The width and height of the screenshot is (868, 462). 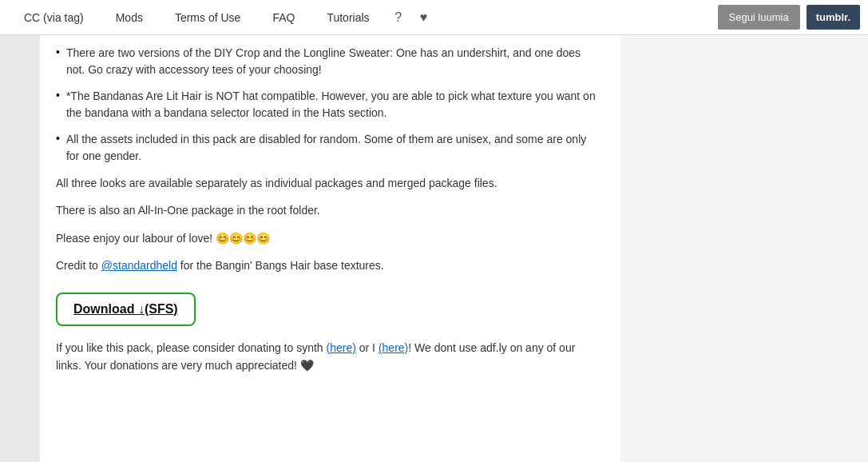 What do you see at coordinates (398, 18) in the screenshot?
I see `help-icon: ?` at bounding box center [398, 18].